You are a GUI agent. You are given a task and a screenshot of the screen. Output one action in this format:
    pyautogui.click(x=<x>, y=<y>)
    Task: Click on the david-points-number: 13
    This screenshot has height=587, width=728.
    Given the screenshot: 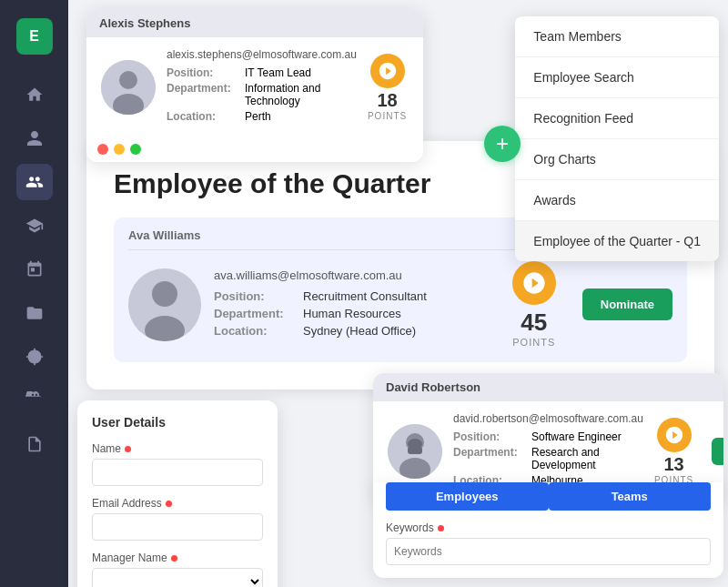 What is the action you would take?
    pyautogui.click(x=673, y=464)
    